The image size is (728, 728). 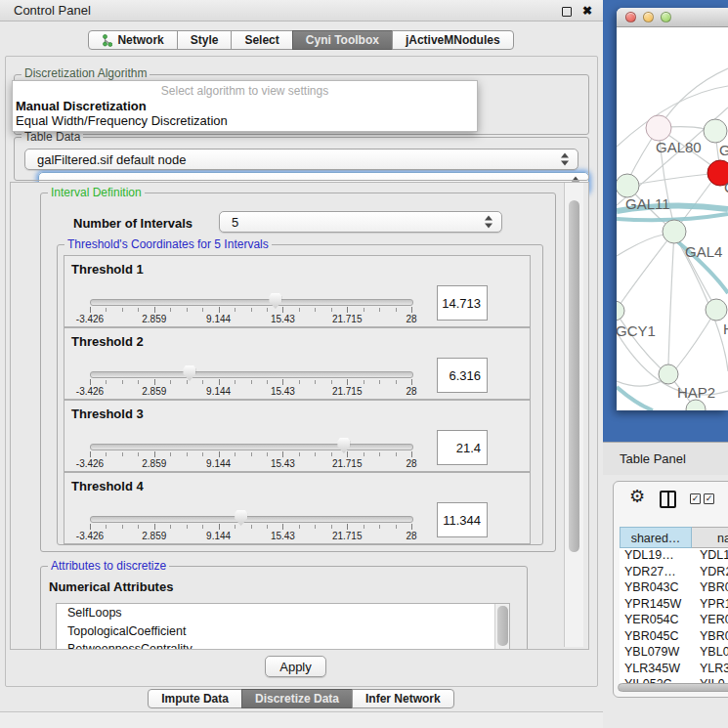 What do you see at coordinates (301, 159) in the screenshot?
I see `table-data-select: galFiltered.sif default node` at bounding box center [301, 159].